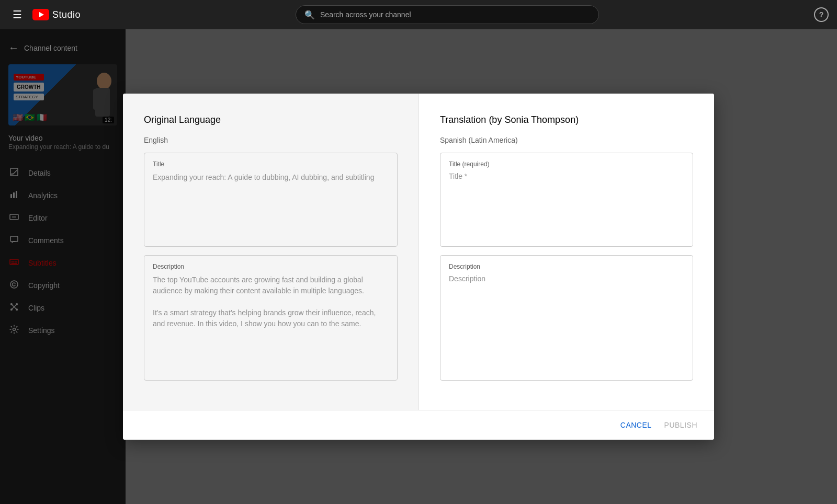 Image resolution: width=837 pixels, height=504 pixels. I want to click on translation-title-label: Title (required), so click(567, 164).